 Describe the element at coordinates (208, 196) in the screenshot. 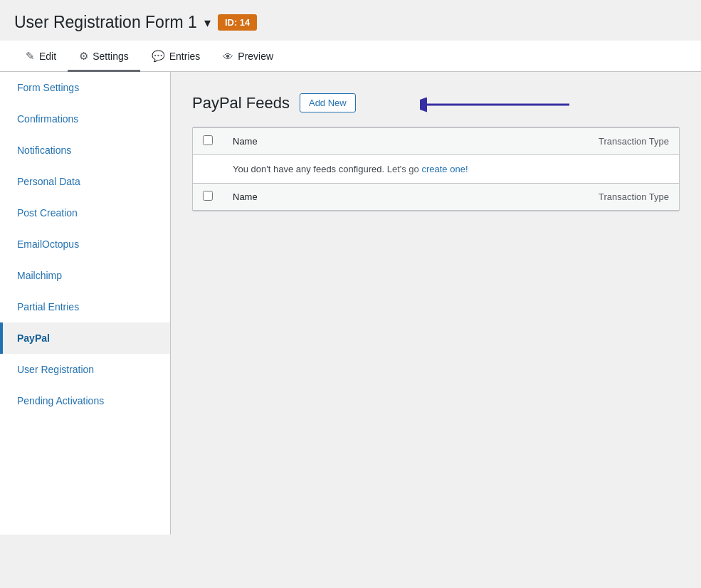

I see `footer-select-all-checkbox` at that location.